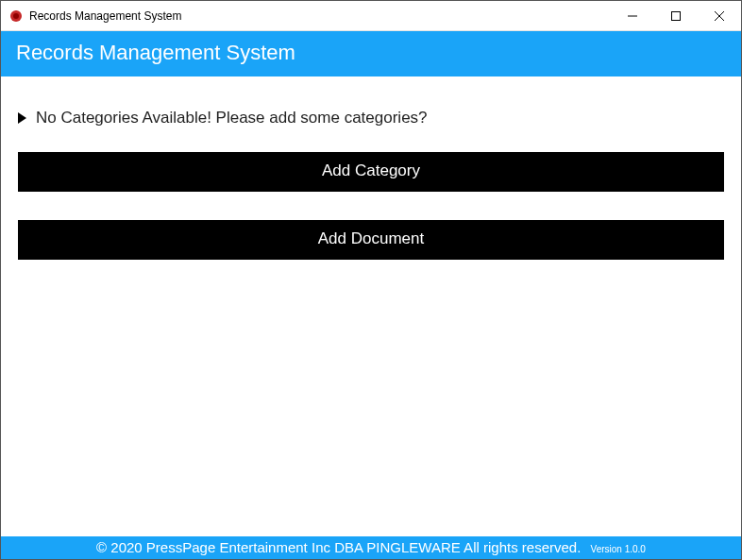 The width and height of the screenshot is (742, 560). Describe the element at coordinates (23, 118) in the screenshot. I see `caret-right-icon` at that location.